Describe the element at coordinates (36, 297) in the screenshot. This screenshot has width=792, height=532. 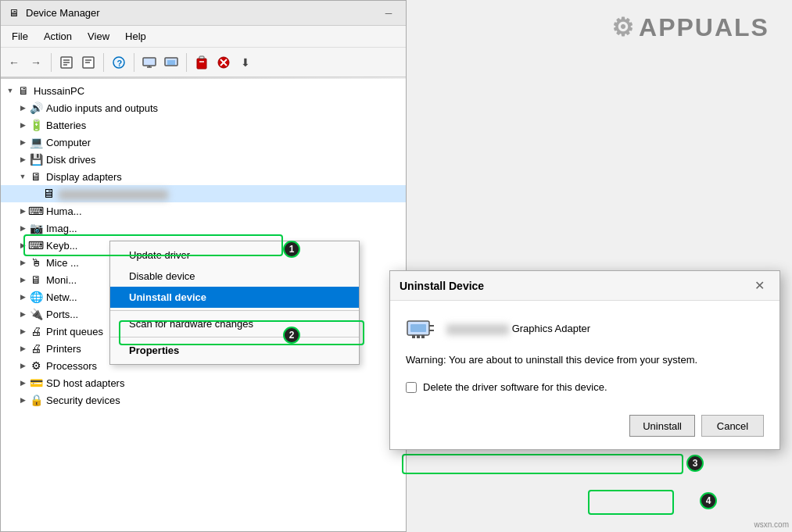
I see `netw-icon: 🌐` at that location.